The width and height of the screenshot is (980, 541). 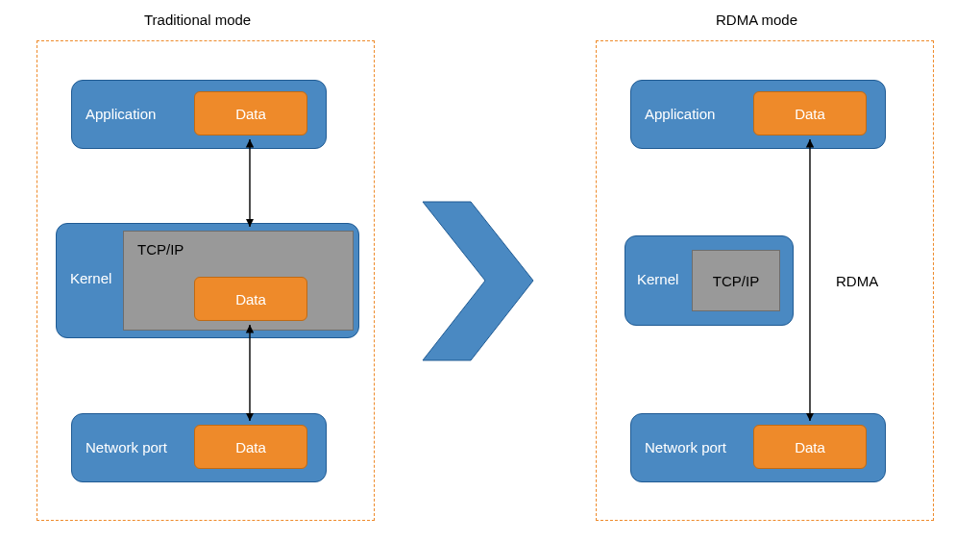 I want to click on title-traditional: Traditional mode, so click(x=198, y=19).